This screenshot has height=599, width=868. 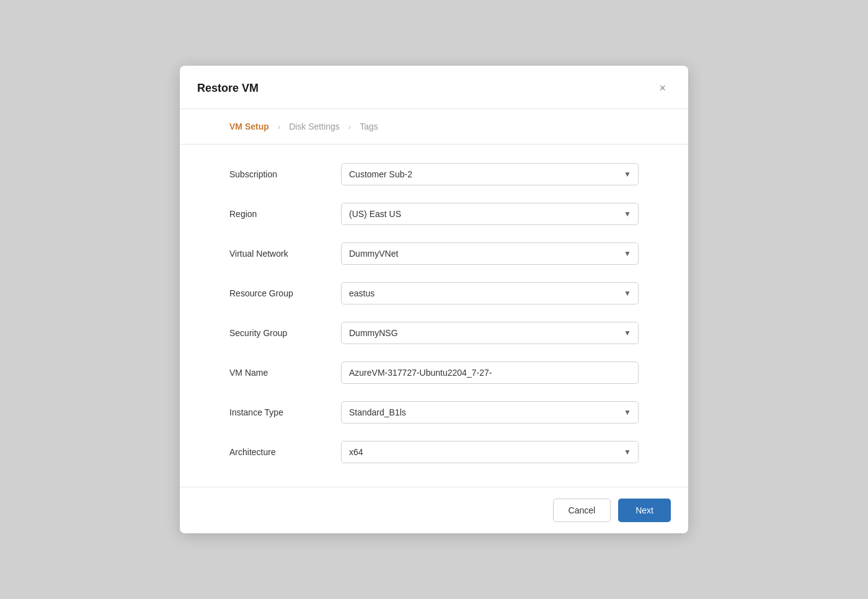 What do you see at coordinates (434, 174) in the screenshot?
I see `form-row-subscription: Subscription Customer Sub-2 Customer Sub…` at bounding box center [434, 174].